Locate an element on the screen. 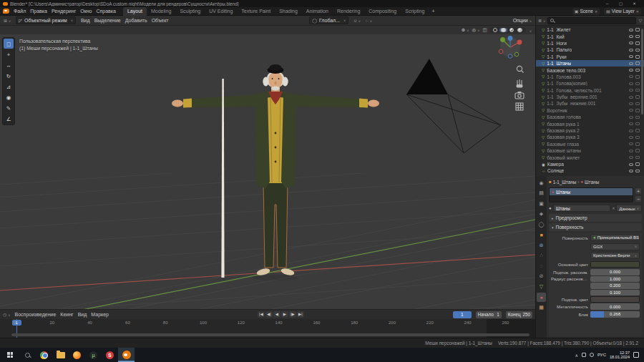  properties-tab-modifiers: ⊛ is located at coordinates (541, 245).